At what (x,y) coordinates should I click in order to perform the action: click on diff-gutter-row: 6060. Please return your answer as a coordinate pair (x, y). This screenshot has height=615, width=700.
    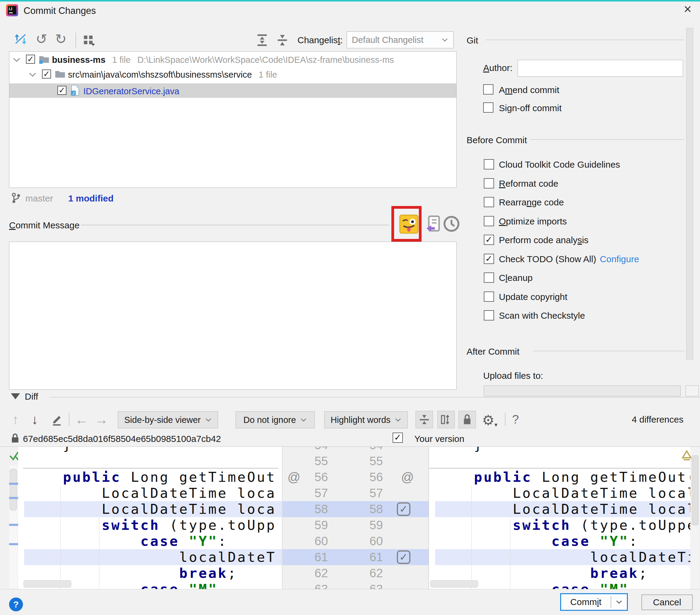
    Looking at the image, I should click on (355, 541).